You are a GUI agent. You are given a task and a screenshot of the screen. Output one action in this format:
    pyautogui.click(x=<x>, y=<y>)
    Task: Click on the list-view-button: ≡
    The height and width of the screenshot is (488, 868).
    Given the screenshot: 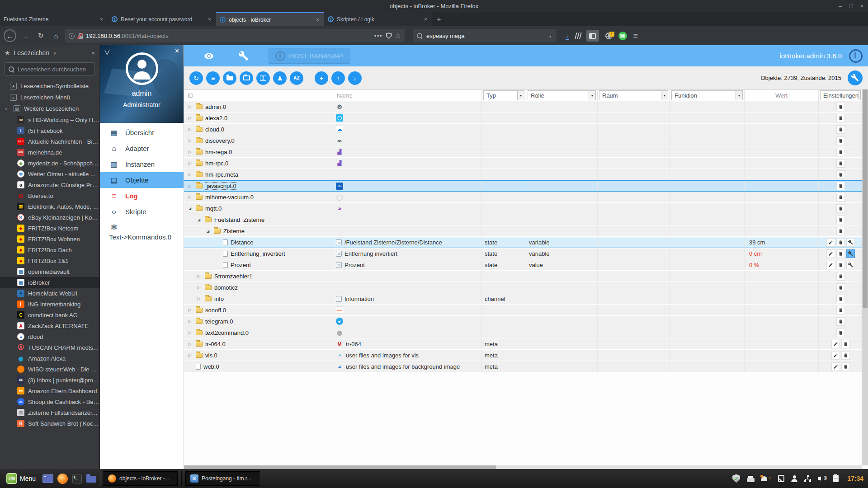 What is the action you would take?
    pyautogui.click(x=213, y=78)
    